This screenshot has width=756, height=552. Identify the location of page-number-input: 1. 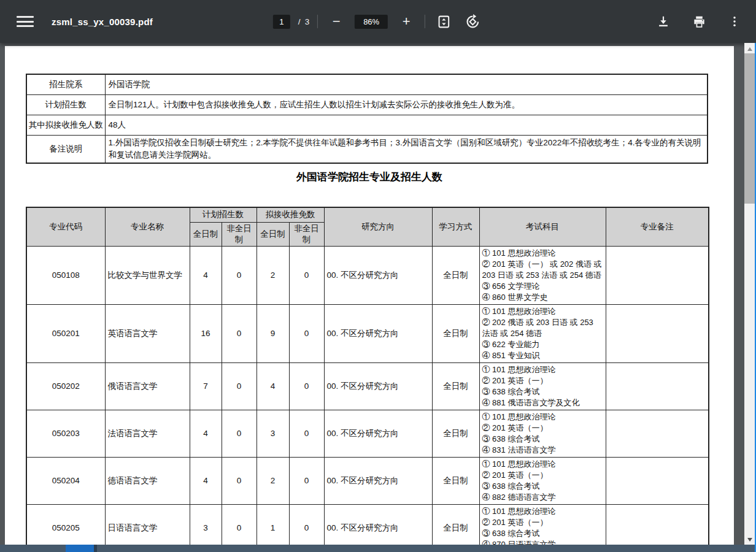
(282, 22).